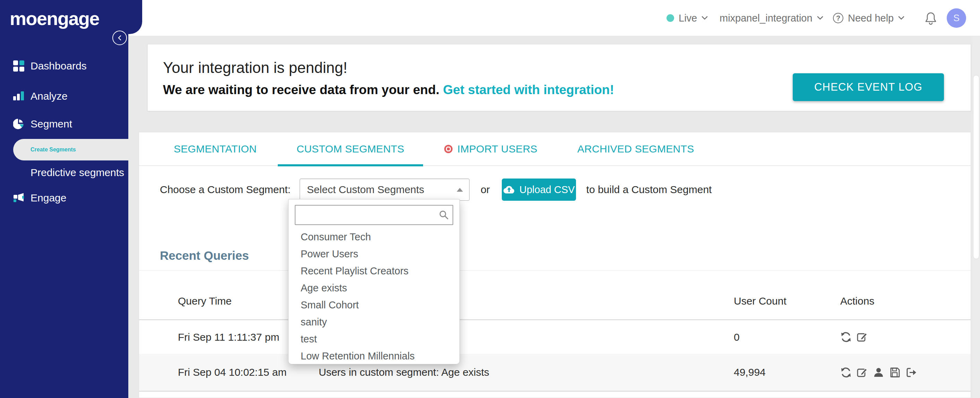  What do you see at coordinates (64, 96) in the screenshot?
I see `sidebar-item-analyze: Analyze` at bounding box center [64, 96].